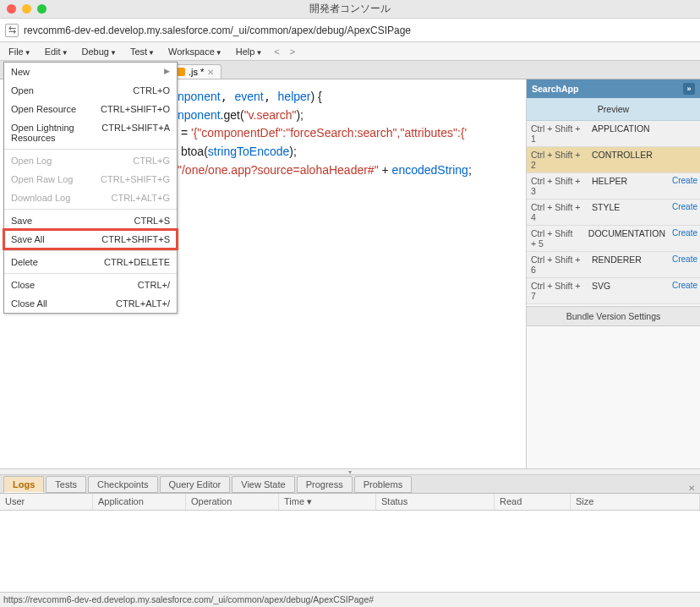  What do you see at coordinates (123, 484) in the screenshot?
I see `tab-checkpoints: Checkpoints` at bounding box center [123, 484].